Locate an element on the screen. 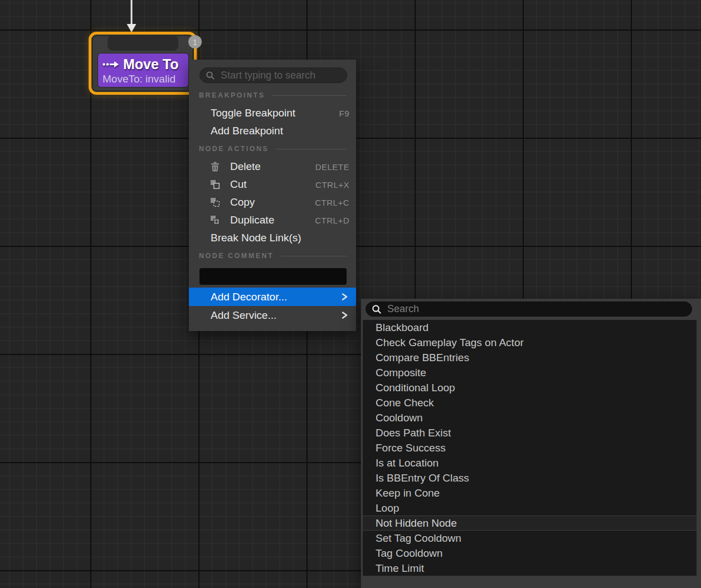 Image resolution: width=701 pixels, height=588 pixels. list-item-cooldown: Cooldown is located at coordinates (529, 418).